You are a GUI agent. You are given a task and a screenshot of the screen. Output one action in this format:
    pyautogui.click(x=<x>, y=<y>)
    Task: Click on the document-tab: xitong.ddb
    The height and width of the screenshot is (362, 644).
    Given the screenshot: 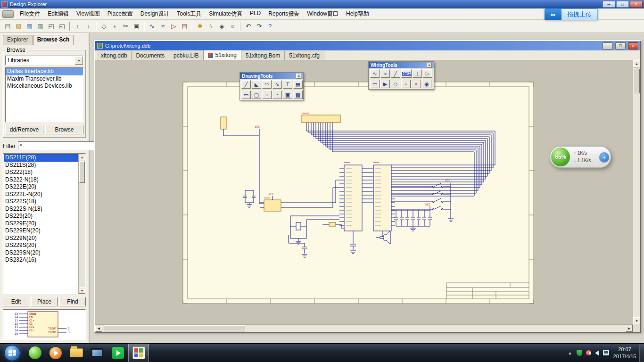 What is the action you would take?
    pyautogui.click(x=114, y=56)
    